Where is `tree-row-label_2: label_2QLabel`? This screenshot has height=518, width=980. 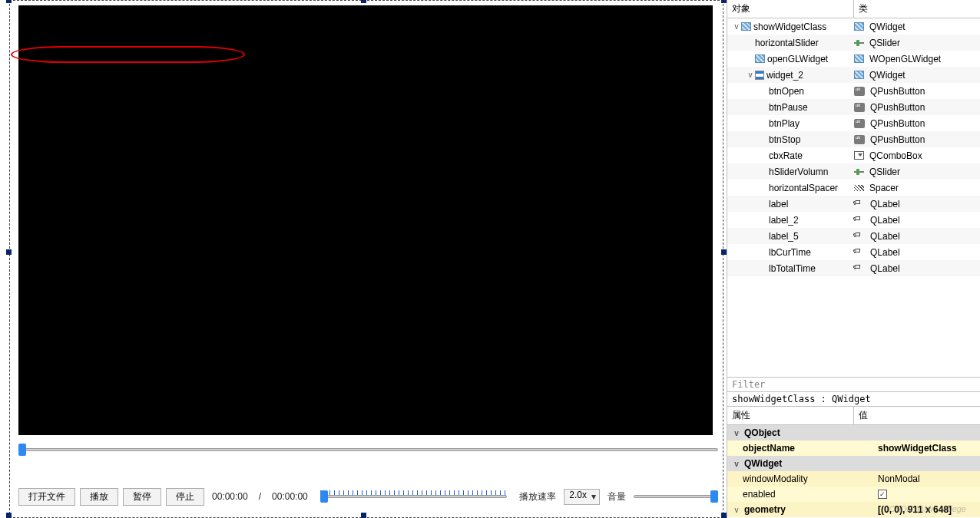
tree-row-label_2: label_2QLabel is located at coordinates (854, 219).